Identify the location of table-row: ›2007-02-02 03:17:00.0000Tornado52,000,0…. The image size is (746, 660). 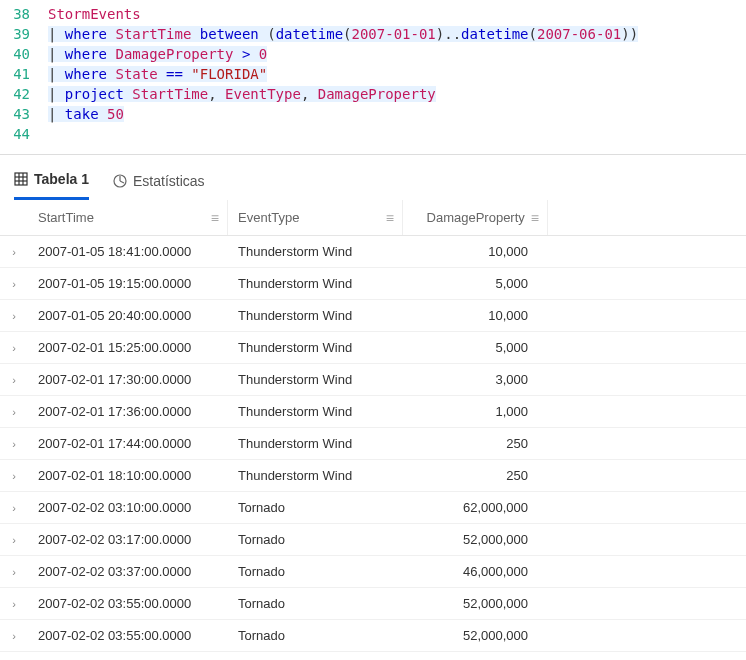
(373, 540).